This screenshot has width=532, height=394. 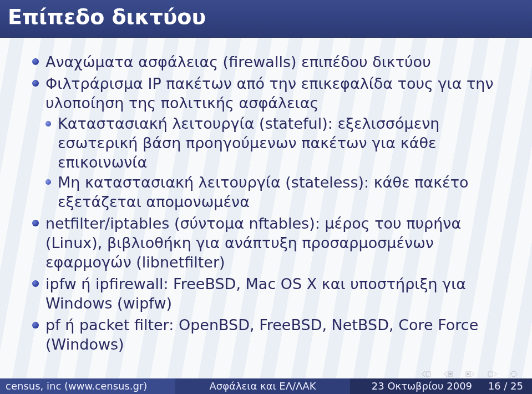 What do you see at coordinates (278, 143) in the screenshot?
I see `sub-bullet-item: Καταστασιακή λειτουργία (stateful): εξελ…` at bounding box center [278, 143].